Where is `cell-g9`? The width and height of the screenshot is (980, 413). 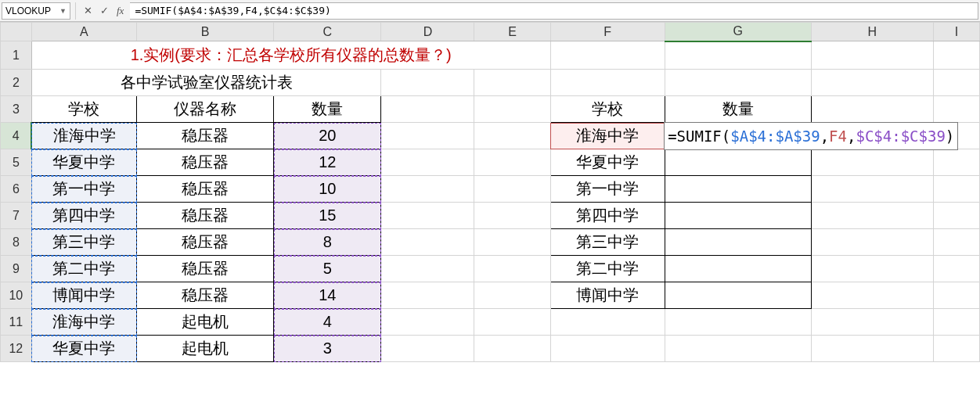
cell-g9 is located at coordinates (737, 269).